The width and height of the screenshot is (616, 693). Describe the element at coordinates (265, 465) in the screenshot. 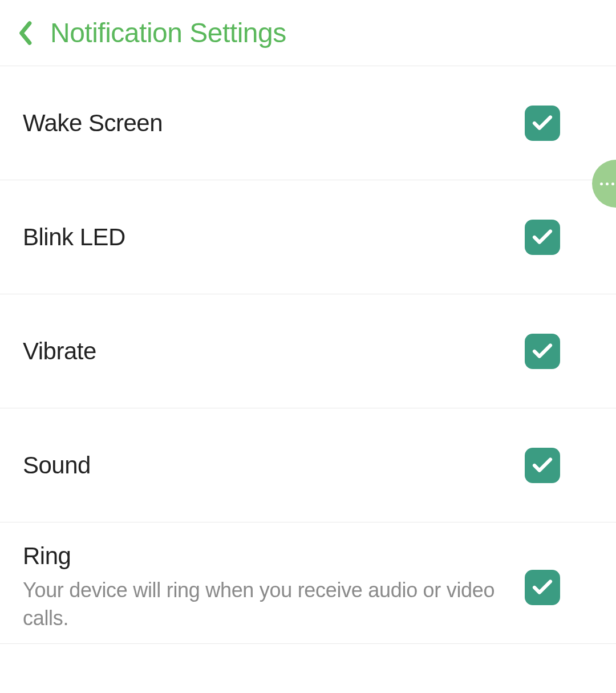

I see `setting-label: Sound` at that location.